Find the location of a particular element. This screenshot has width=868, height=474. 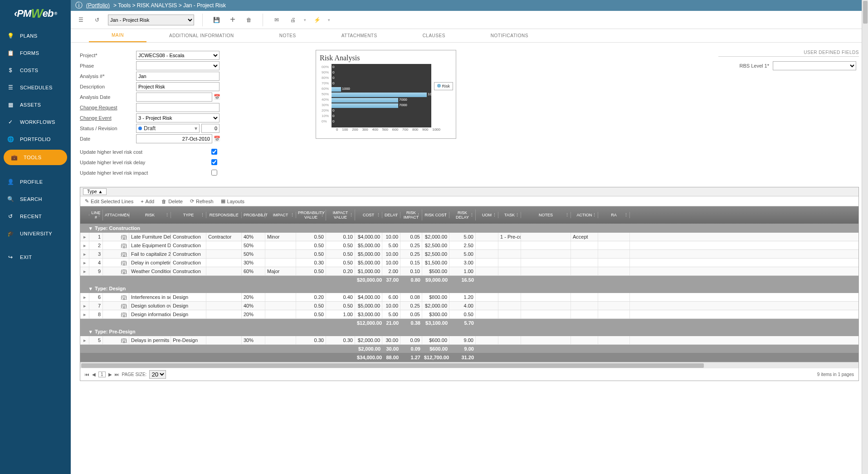

table-row: ▸2(0)Late Equipment DeConstruction50%0.5… is located at coordinates (469, 246).